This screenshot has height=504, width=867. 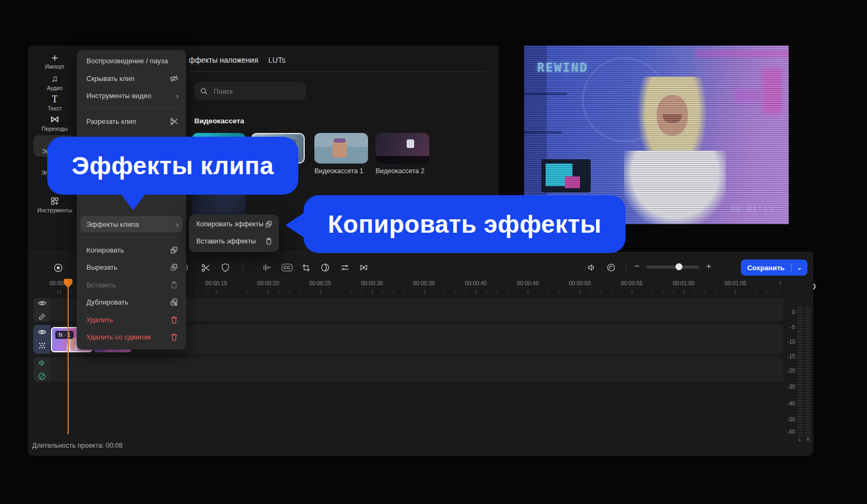 I want to click on menu-item-split-clip: Разрезать клип, so click(x=131, y=121).